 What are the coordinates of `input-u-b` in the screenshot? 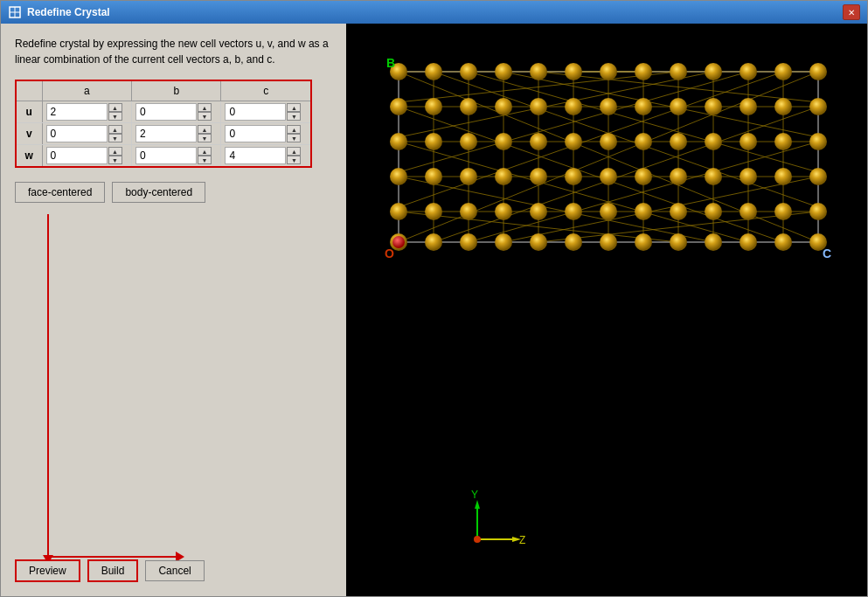 It's located at (166, 112).